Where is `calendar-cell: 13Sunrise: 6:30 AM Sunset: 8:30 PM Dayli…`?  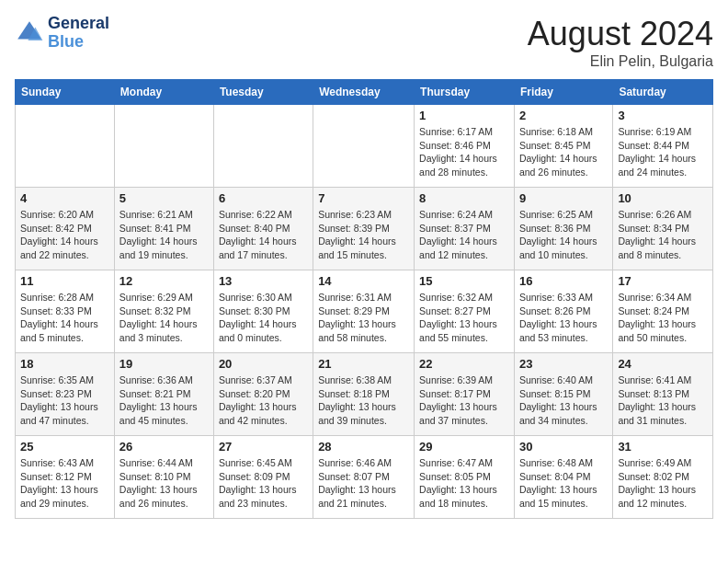 calendar-cell: 13Sunrise: 6:30 AM Sunset: 8:30 PM Dayli… is located at coordinates (263, 312).